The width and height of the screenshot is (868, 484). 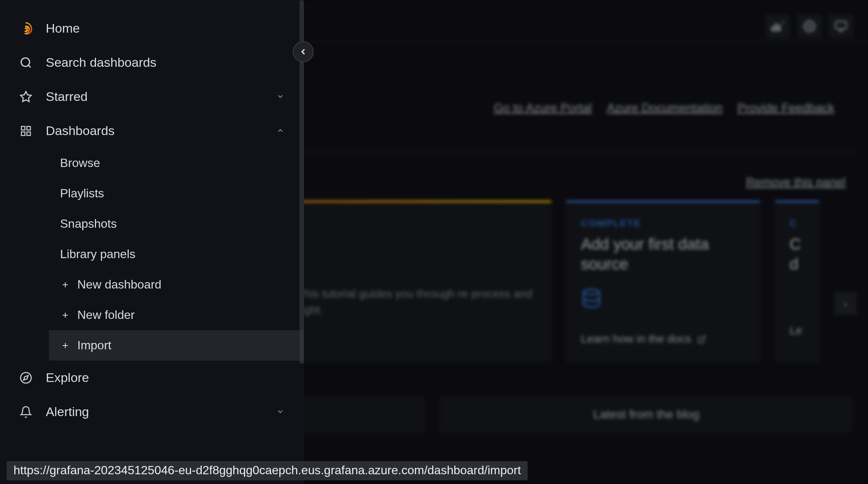 What do you see at coordinates (26, 29) in the screenshot?
I see `grafana-logo-icon` at bounding box center [26, 29].